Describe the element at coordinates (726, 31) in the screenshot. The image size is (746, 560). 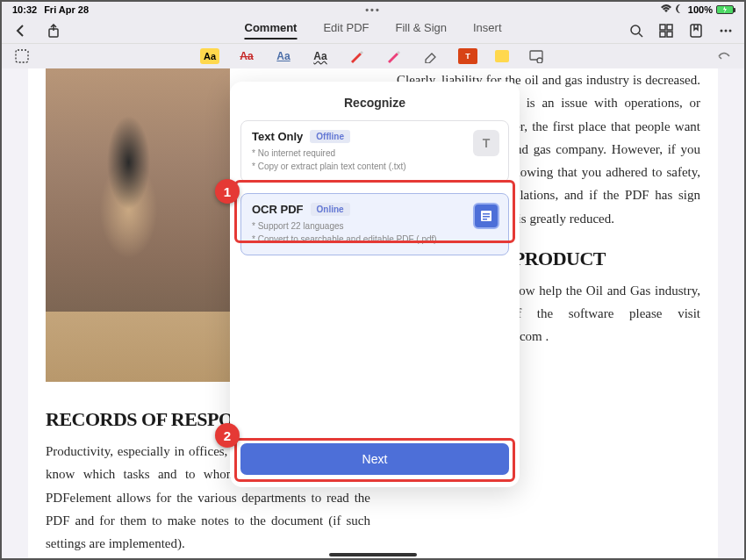
I see `more-button` at that location.